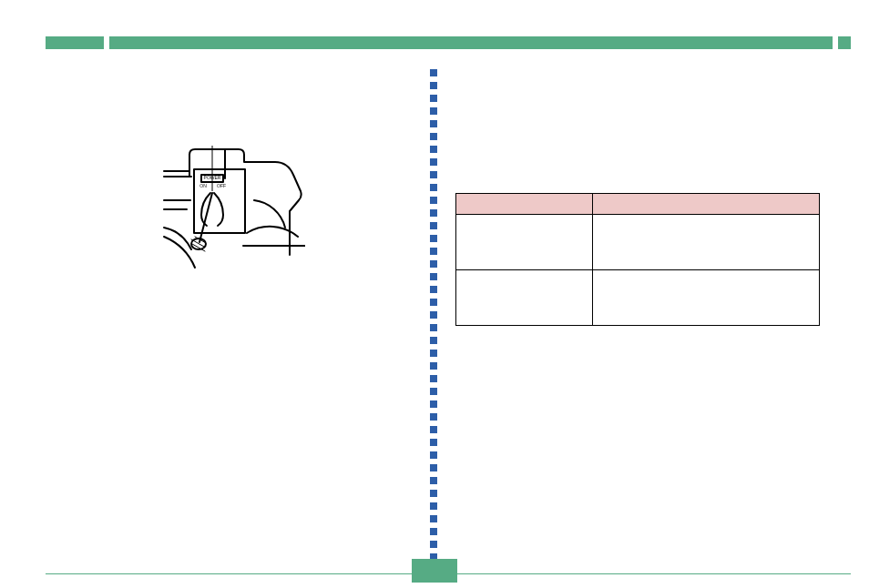 The height and width of the screenshot is (588, 869). What do you see at coordinates (638, 259) in the screenshot?
I see `spec-table` at bounding box center [638, 259].